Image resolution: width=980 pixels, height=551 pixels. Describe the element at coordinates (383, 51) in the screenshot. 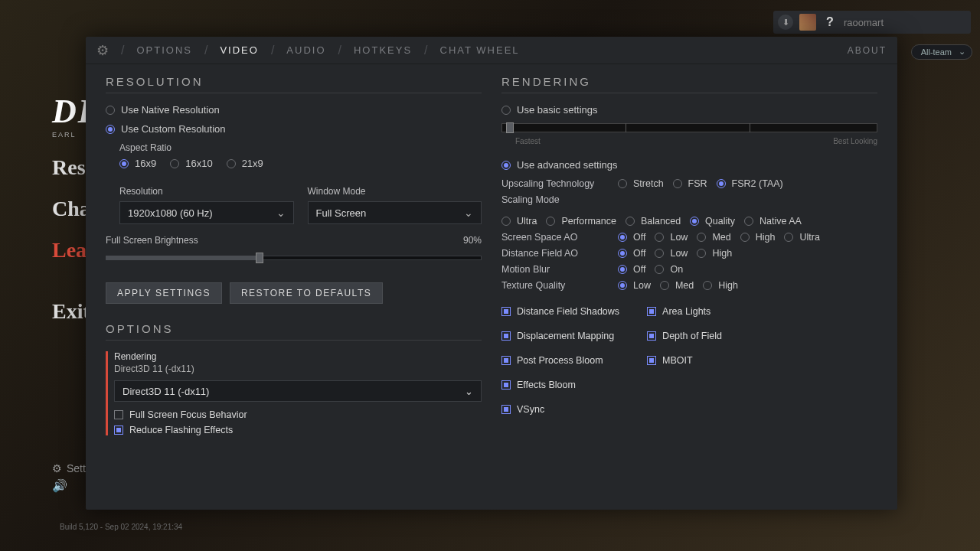

I see `tab-hotkeys: HOTKEYS` at that location.